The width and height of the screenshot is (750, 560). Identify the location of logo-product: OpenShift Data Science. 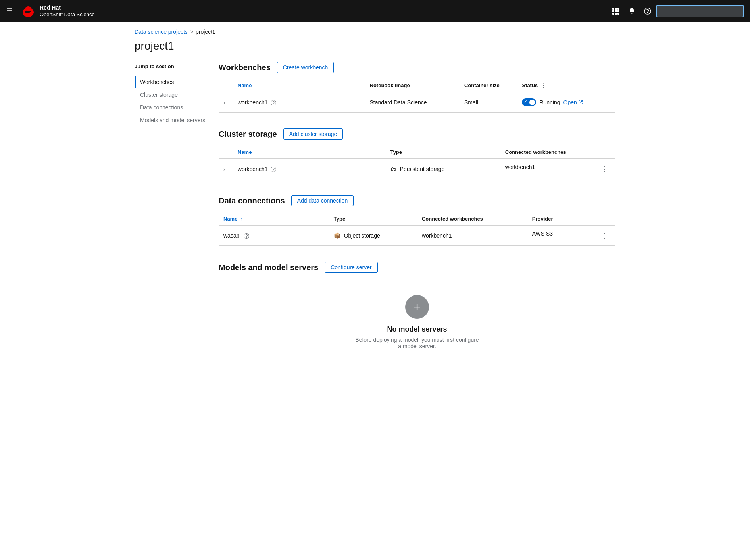
(67, 14).